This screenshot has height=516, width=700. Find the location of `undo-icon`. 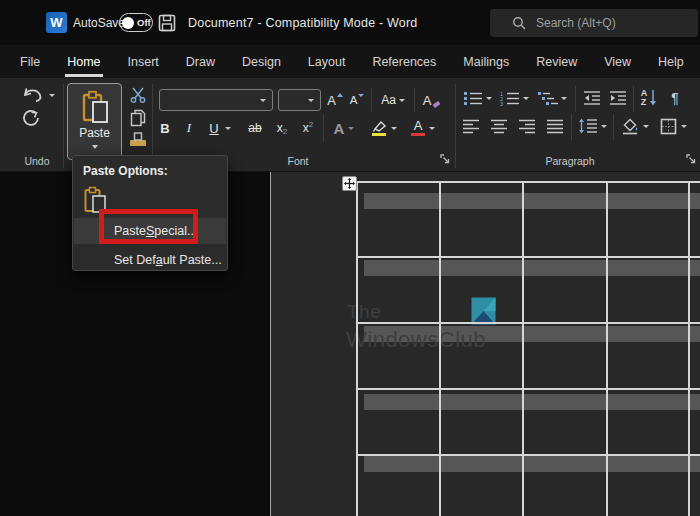

undo-icon is located at coordinates (33, 95).